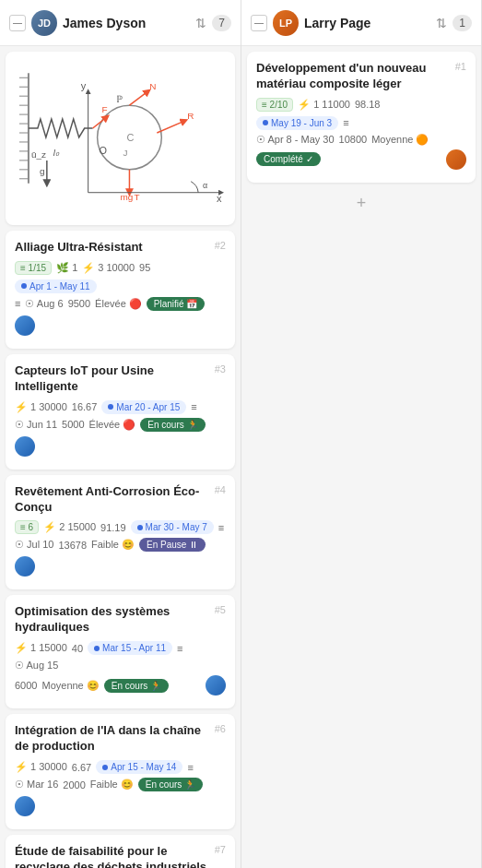 This screenshot has width=482, height=868. What do you see at coordinates (361, 140) in the screenshot?
I see `card-dev-meta2: ☉ Apr 8 - May 30 10800 Moyenne 🟠` at bounding box center [361, 140].